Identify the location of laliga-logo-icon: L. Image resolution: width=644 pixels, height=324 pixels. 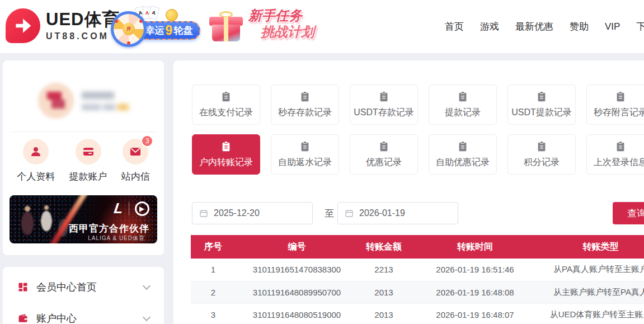
(119, 208).